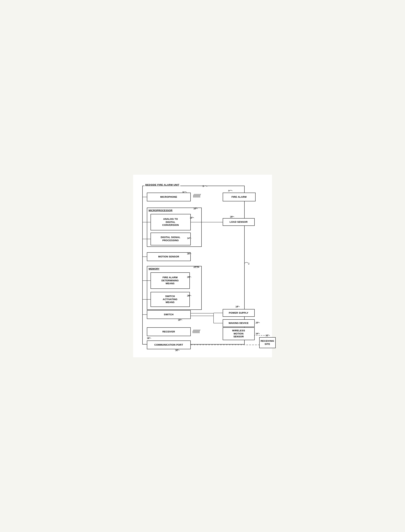 The image size is (405, 532). What do you see at coordinates (203, 186) in the screenshot?
I see `ref-6: 6` at bounding box center [203, 186].